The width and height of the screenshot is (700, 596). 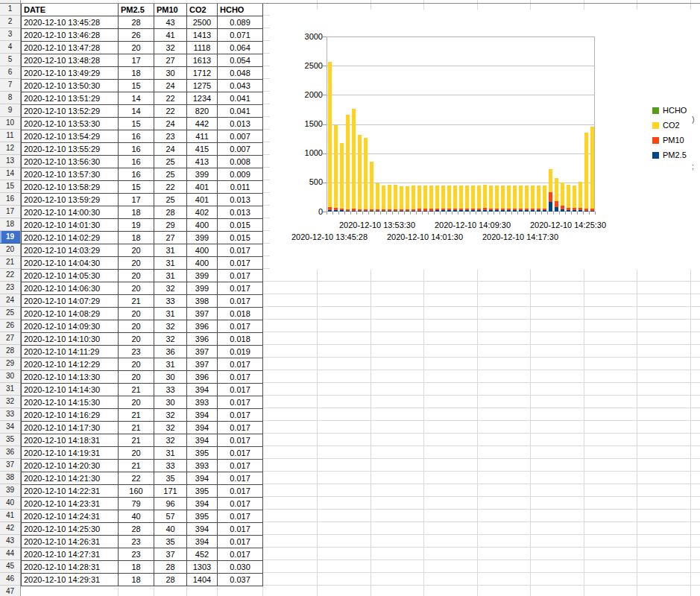 What do you see at coordinates (203, 149) in the screenshot?
I see `table-cell: 415` at bounding box center [203, 149].